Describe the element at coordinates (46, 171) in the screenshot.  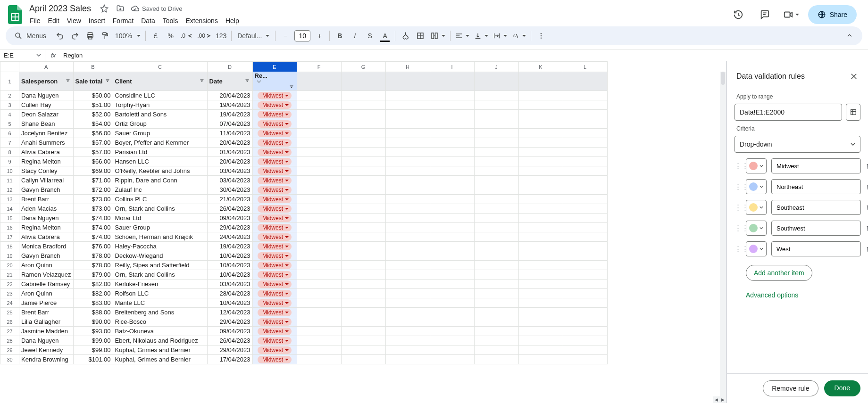
I see `cell: Stacy Conley` at that location.